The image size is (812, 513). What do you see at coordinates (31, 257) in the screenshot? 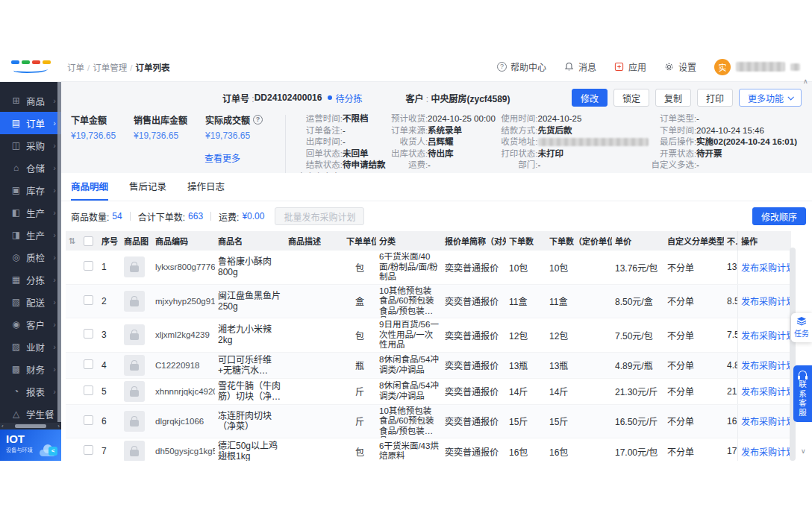
I see `sidebar-item-quality: ◎质检›` at bounding box center [31, 257].